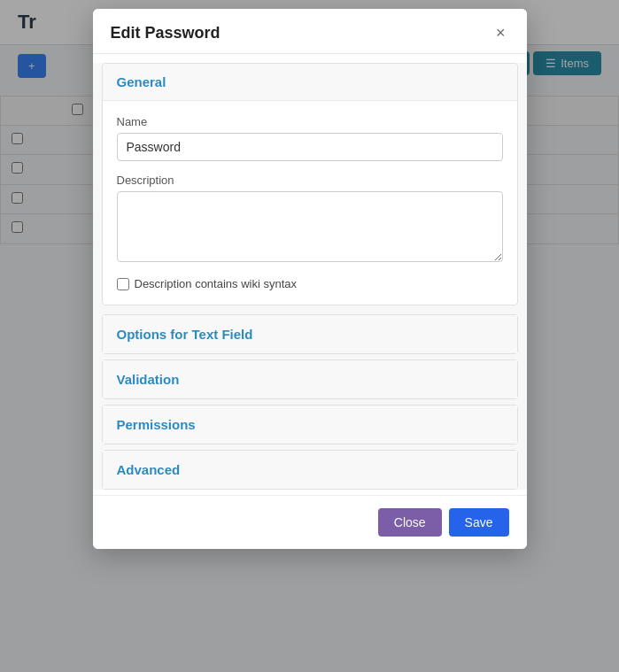 The height and width of the screenshot is (672, 619). I want to click on description-label: Description, so click(310, 181).